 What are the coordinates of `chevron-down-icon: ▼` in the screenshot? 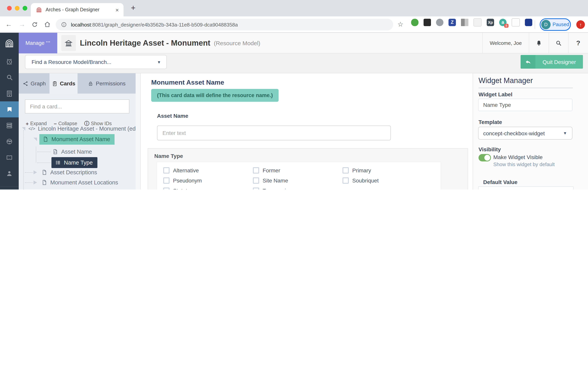 It's located at (565, 133).